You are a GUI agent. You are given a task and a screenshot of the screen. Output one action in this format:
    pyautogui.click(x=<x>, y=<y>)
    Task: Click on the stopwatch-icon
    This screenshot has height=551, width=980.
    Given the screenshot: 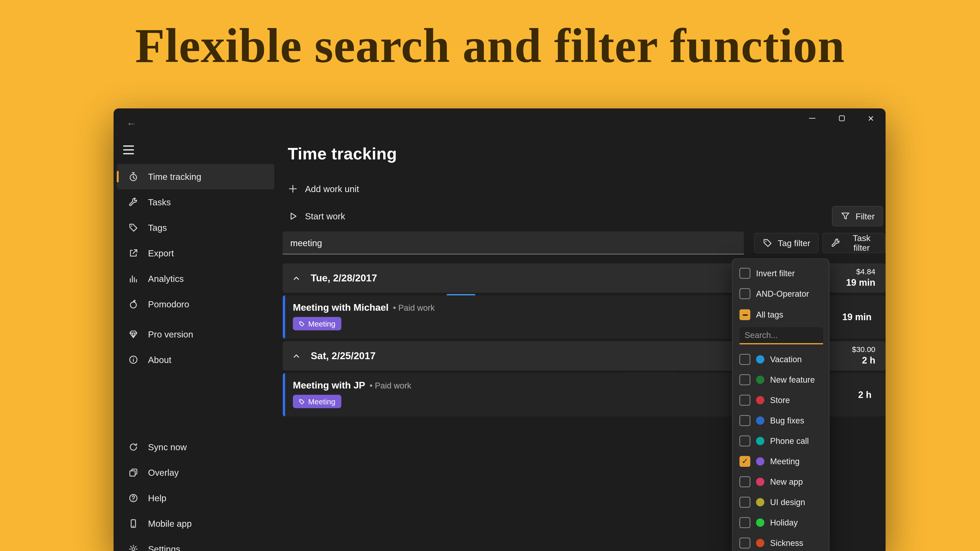 What is the action you would take?
    pyautogui.click(x=133, y=176)
    